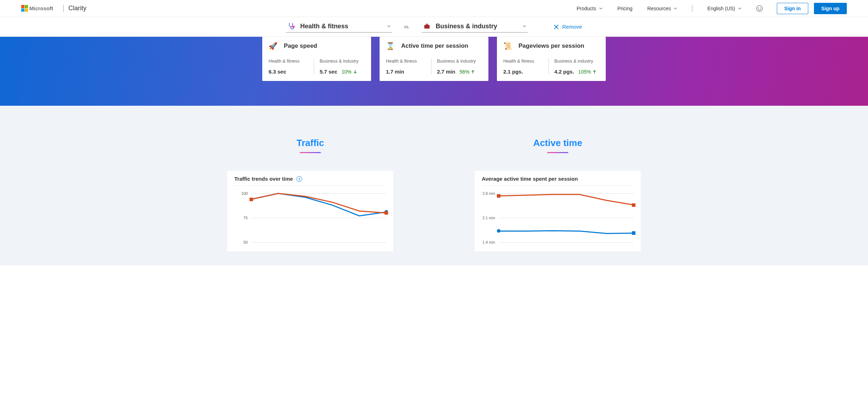 The width and height of the screenshot is (868, 401). What do you see at coordinates (572, 27) in the screenshot?
I see `remove-label: Remove` at bounding box center [572, 27].